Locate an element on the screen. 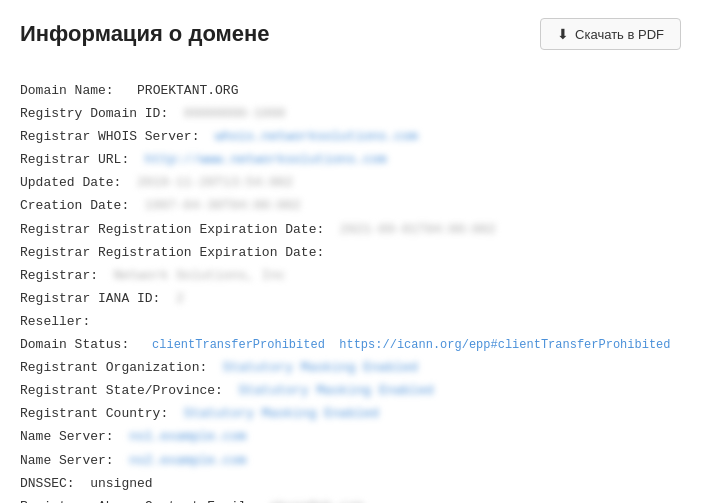  registrant-country-line: Registrant Country: Statutory Masking En… is located at coordinates (350, 414).